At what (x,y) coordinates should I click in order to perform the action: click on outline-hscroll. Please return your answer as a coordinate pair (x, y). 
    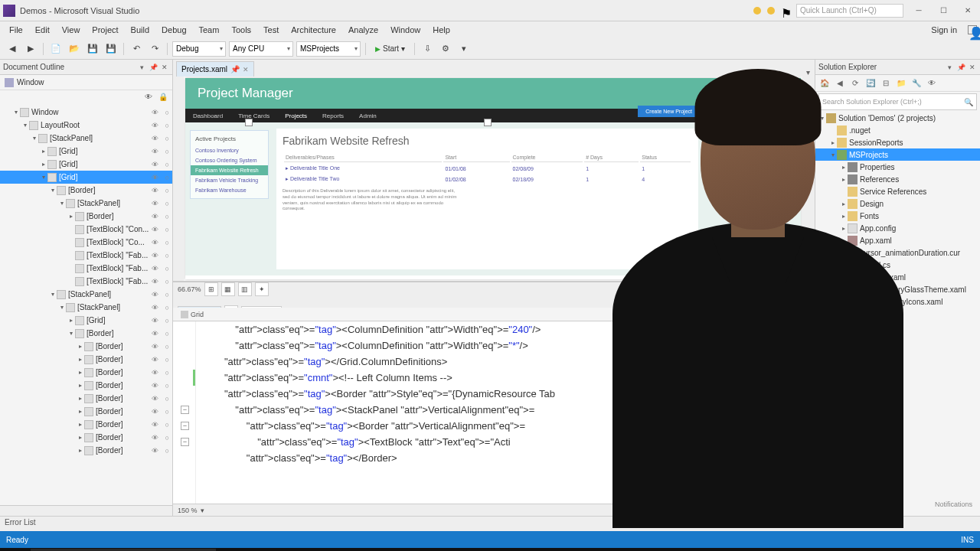
    Looking at the image, I should click on (86, 510).